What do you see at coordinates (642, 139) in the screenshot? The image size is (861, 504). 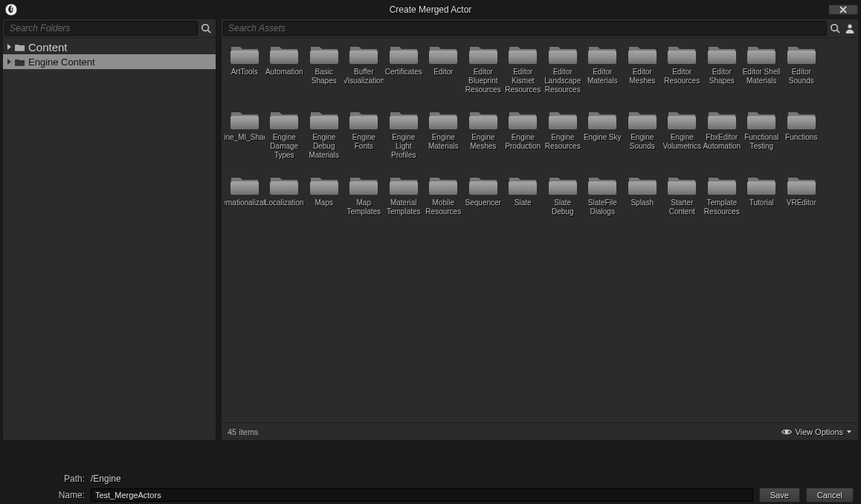 I see `asset-folder-item: Engine Sounds` at bounding box center [642, 139].